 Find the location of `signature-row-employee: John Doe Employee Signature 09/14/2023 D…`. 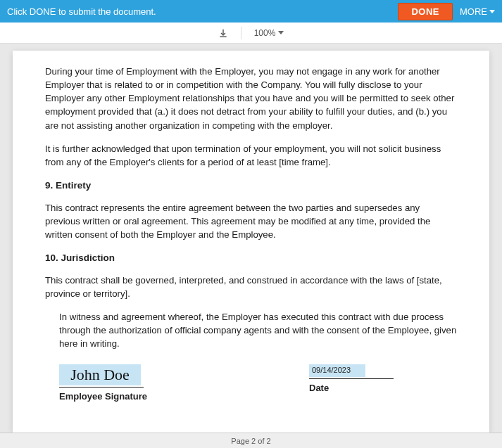

signature-row-employee: John Doe Employee Signature 09/14/2023 D… is located at coordinates (258, 384).